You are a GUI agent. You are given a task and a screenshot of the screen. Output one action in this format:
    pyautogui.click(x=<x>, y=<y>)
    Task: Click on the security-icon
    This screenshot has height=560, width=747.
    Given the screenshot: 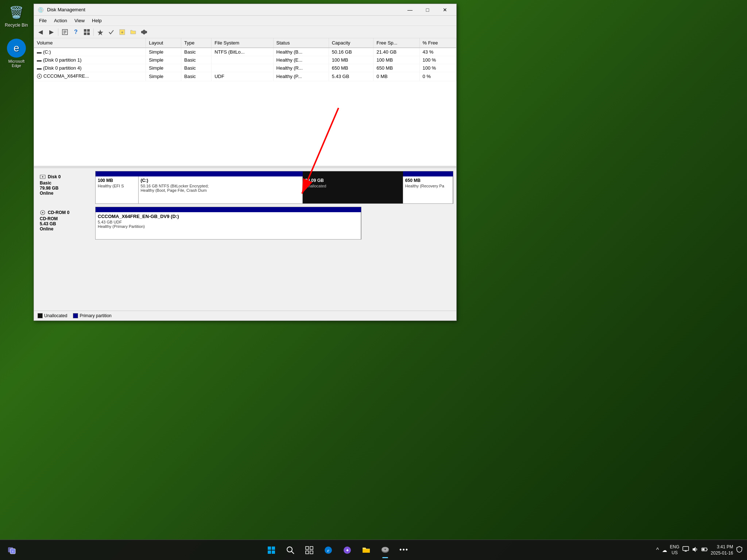 What is the action you would take?
    pyautogui.click(x=739, y=549)
    